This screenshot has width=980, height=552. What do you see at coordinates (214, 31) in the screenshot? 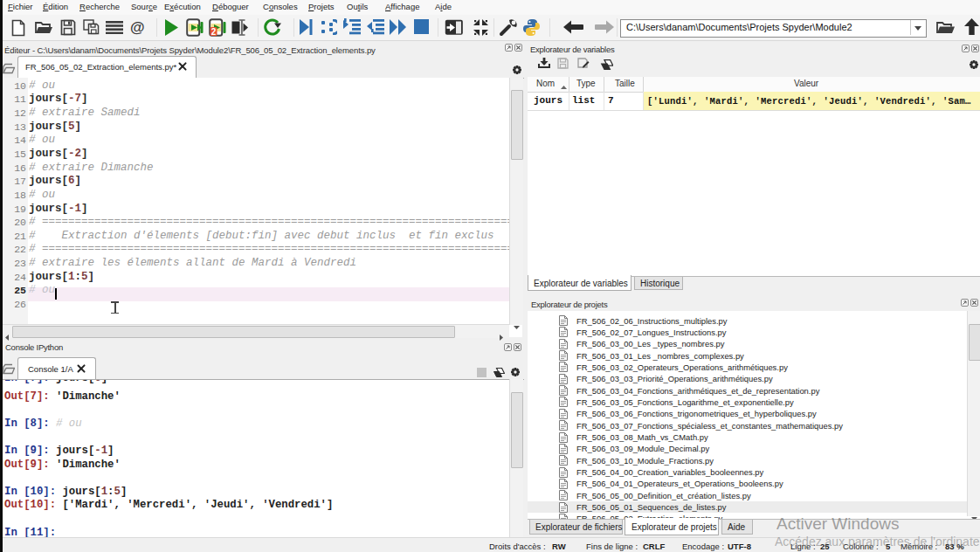
I see `svg-text: 2` at bounding box center [214, 31].